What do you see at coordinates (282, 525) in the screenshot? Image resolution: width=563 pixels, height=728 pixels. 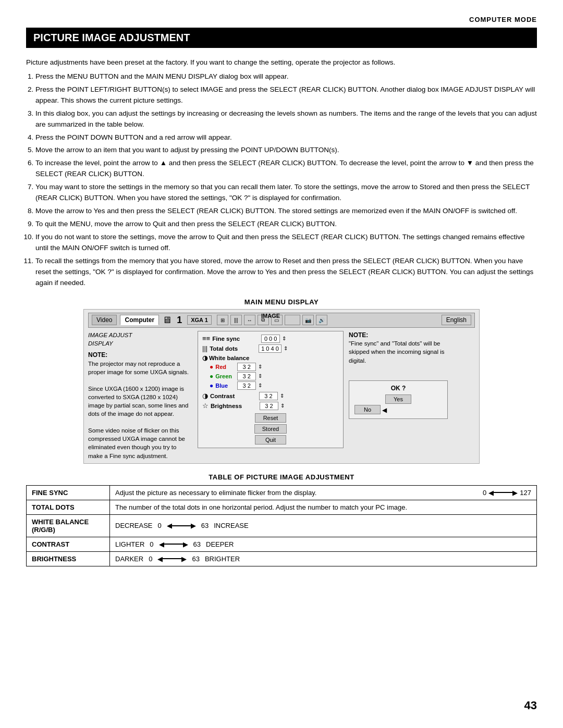 I see `table-row: WHITE BALANCE (R/G/B) DECREASE 0 ◀ ▶ 63 …` at bounding box center [282, 525].